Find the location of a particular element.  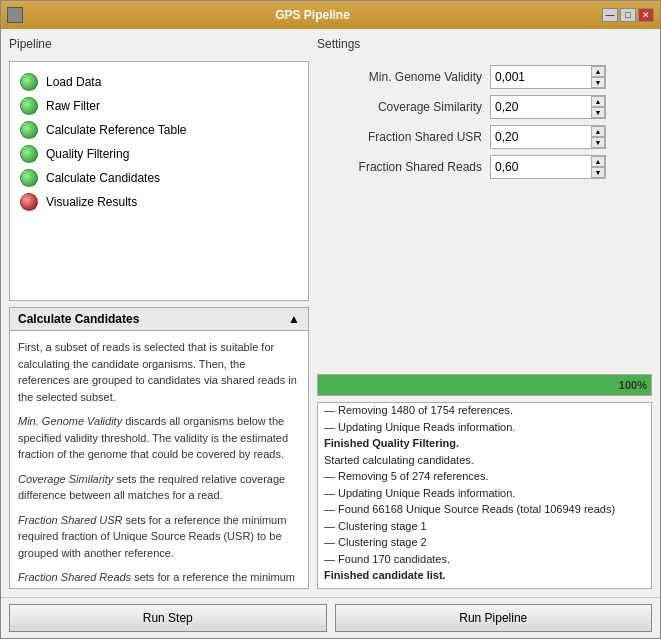

spin-btns-coverage-similarity: ▲▼ is located at coordinates (598, 107).